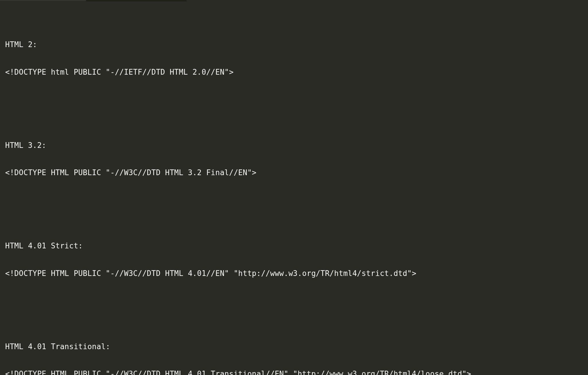 This screenshot has width=588, height=375. What do you see at coordinates (294, 45) in the screenshot?
I see `doctype-label: HTML 2:` at bounding box center [294, 45].